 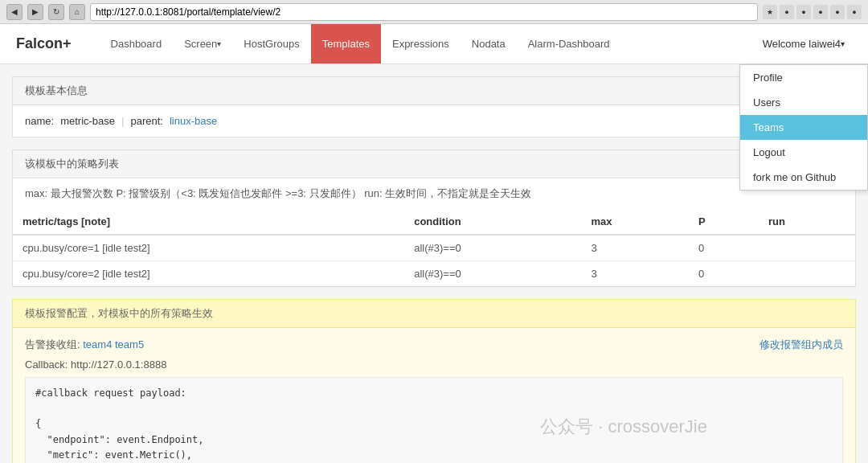 I want to click on col-max: max, so click(x=635, y=222).